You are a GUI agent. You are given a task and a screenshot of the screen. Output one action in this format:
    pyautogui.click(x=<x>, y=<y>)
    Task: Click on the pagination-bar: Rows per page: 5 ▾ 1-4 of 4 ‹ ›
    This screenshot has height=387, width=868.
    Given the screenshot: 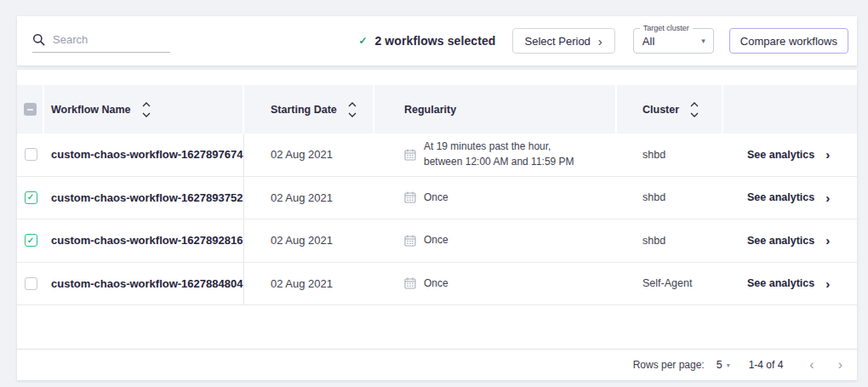 What is the action you would take?
    pyautogui.click(x=437, y=364)
    